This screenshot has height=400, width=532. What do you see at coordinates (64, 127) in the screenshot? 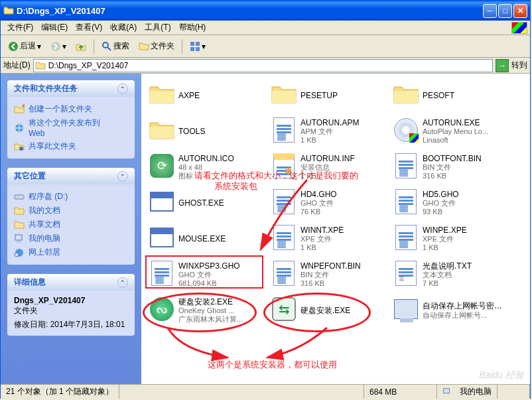
I see `task-label: 将这个文件夹发布到 Web` at bounding box center [64, 127].